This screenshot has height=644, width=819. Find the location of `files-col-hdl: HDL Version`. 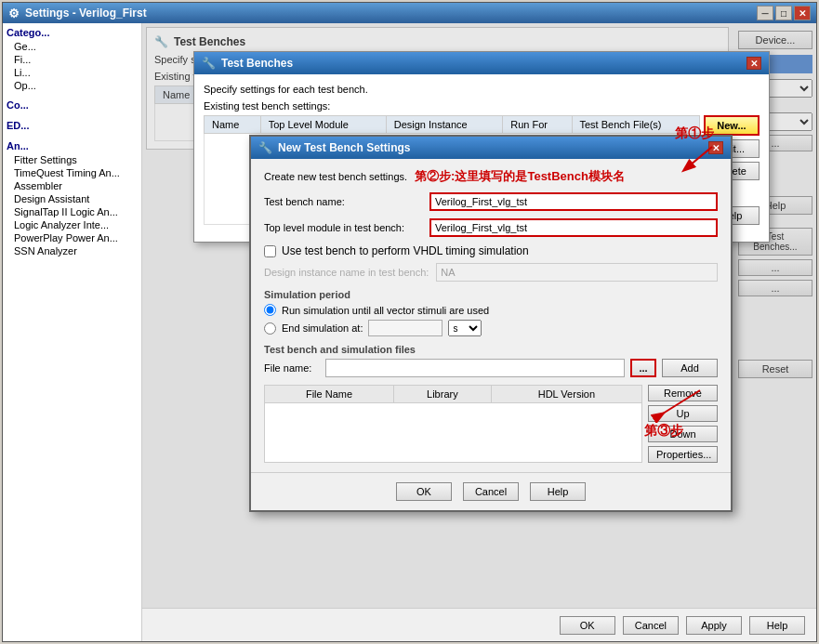

files-col-hdl: HDL Version is located at coordinates (566, 394).